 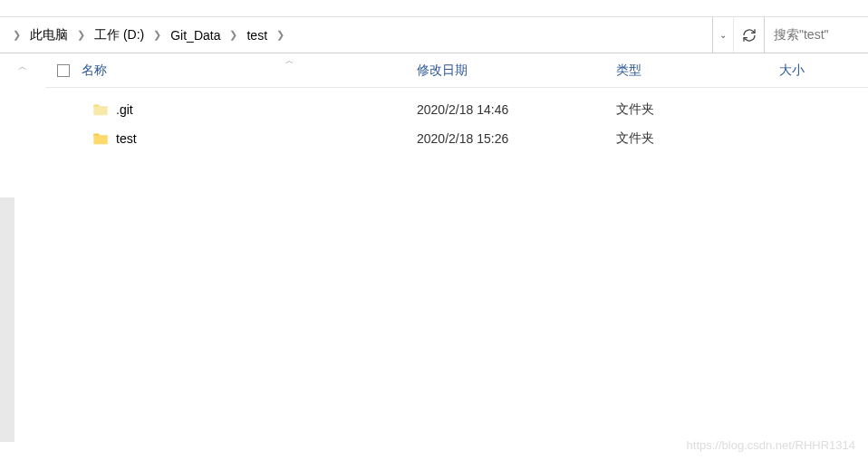 What do you see at coordinates (815, 71) in the screenshot?
I see `column-header-size: 大小` at bounding box center [815, 71].